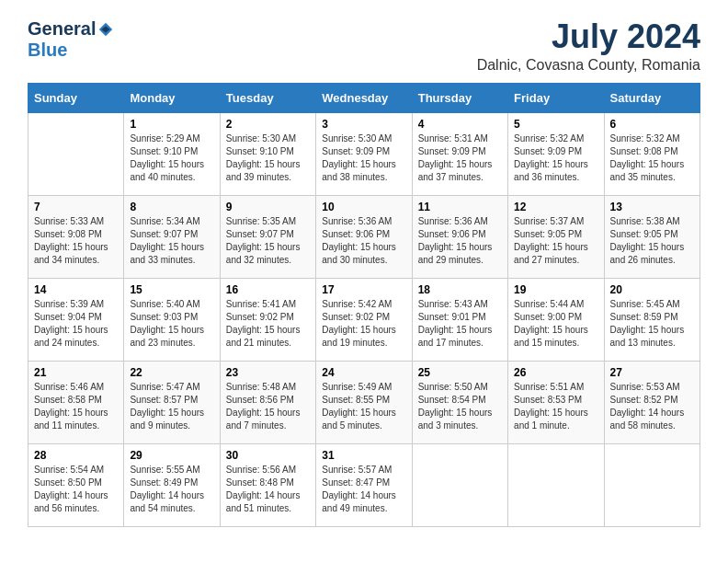  Describe the element at coordinates (48, 50) in the screenshot. I see `logo-blue-text: Blue` at that location.